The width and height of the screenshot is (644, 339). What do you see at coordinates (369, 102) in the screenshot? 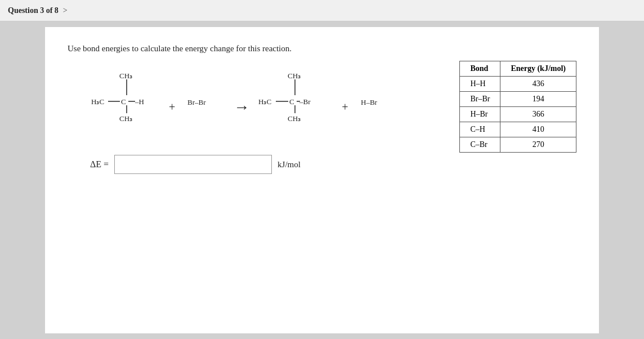
I see `svg-text: H–Br` at bounding box center [369, 102].